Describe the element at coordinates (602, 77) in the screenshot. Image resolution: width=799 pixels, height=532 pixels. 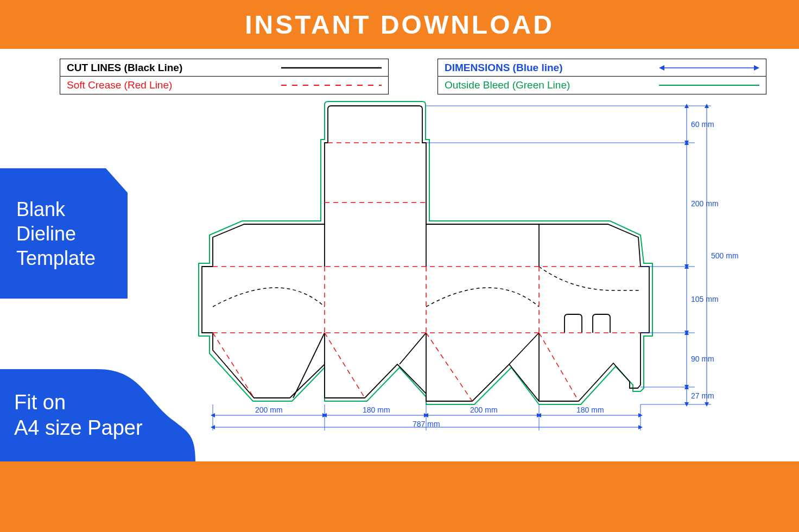
I see `legend-right: DIMENSIONS (Blue line) Outside Bleed (Gr…` at that location.